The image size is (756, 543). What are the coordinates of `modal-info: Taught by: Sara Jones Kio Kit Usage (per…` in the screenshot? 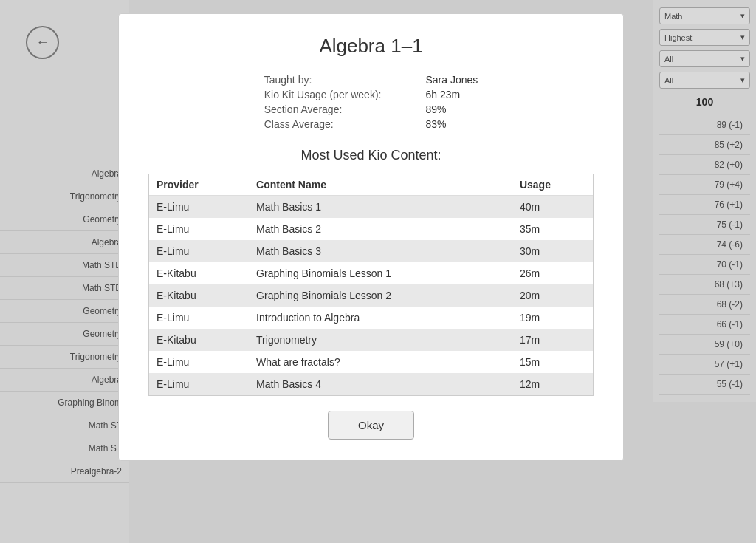 It's located at (371, 102).